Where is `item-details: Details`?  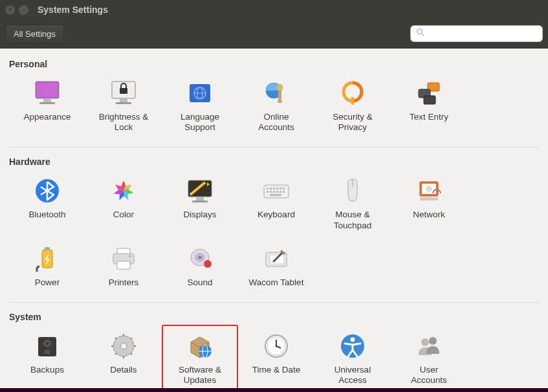
item-details: Details is located at coordinates (124, 356).